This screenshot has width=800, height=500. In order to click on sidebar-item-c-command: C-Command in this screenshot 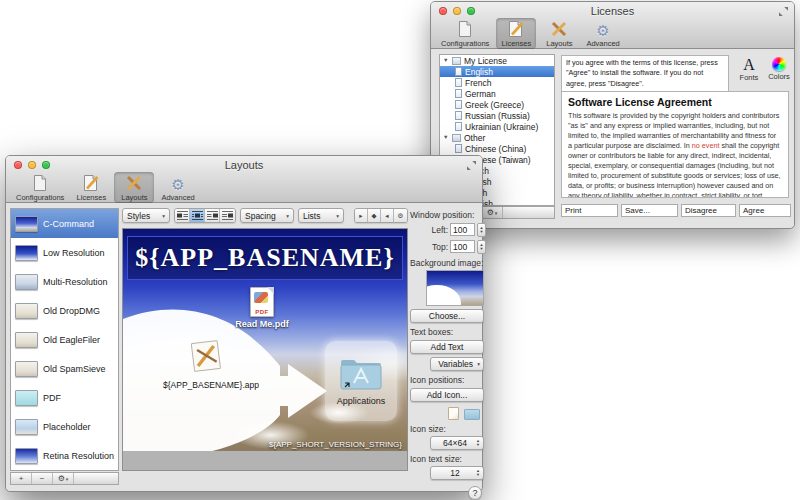, I will do `click(64, 224)`.